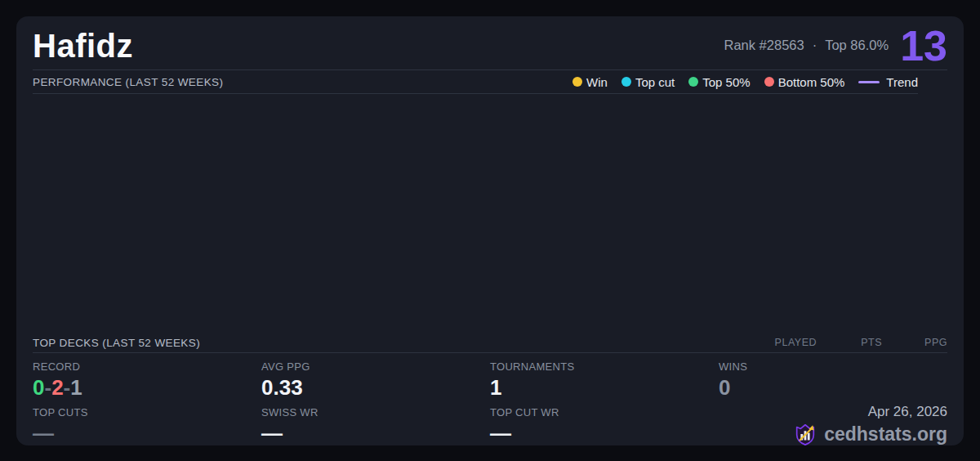 This screenshot has height=461, width=980. I want to click on record-wins: 0, so click(38, 387).